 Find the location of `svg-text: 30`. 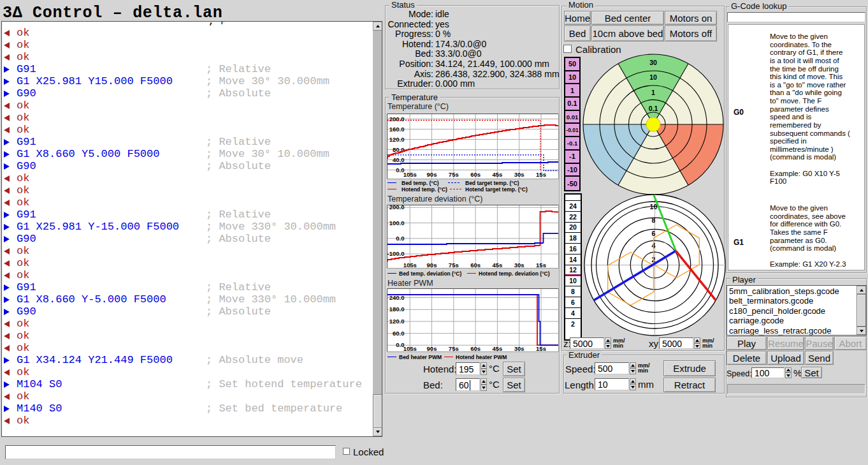

svg-text: 30 is located at coordinates (653, 63).